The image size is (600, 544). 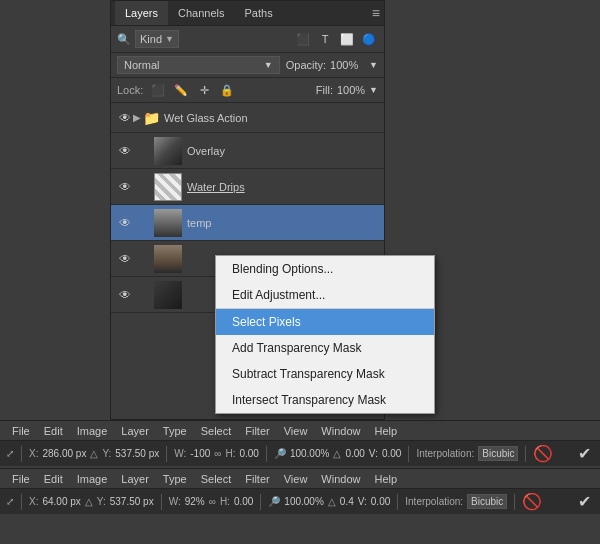 I want to click on interp-label-2: Interpolation:, so click(x=434, y=502).